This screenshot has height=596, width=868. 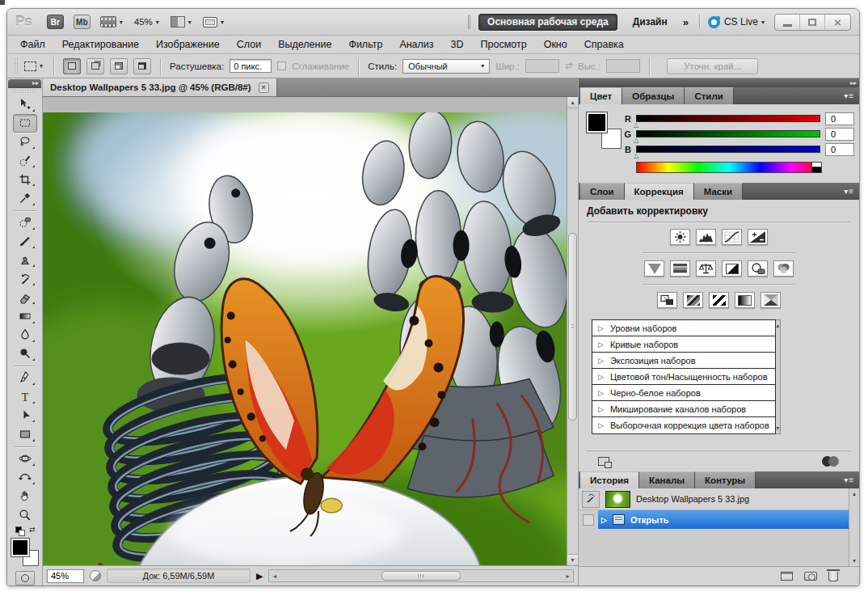 What do you see at coordinates (719, 500) in the screenshot?
I see `history-snapshot-row: Desktop Wallpapers 5 33.jpg` at bounding box center [719, 500].